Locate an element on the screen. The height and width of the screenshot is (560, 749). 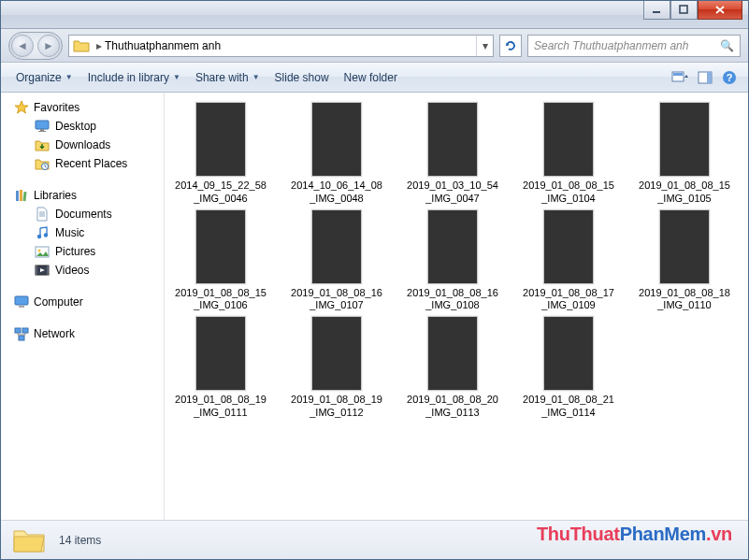
sidebar-item-recent-places: Recent Places is located at coordinates (82, 164).